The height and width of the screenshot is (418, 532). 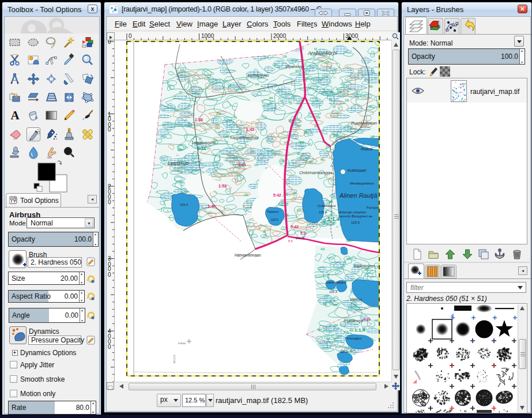 I want to click on svg-text: Kukkosaari, so click(x=357, y=171).